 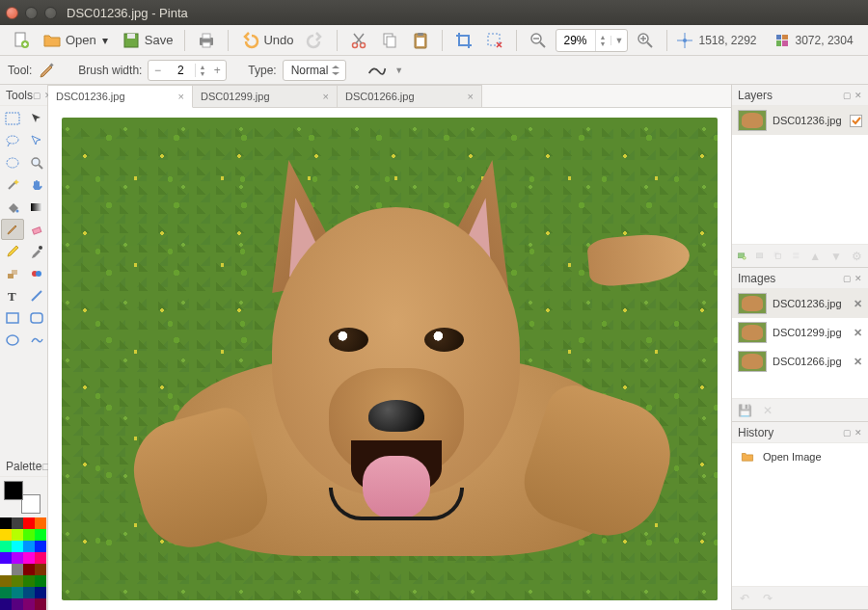 What do you see at coordinates (37, 185) in the screenshot?
I see `pan-tool` at bounding box center [37, 185].